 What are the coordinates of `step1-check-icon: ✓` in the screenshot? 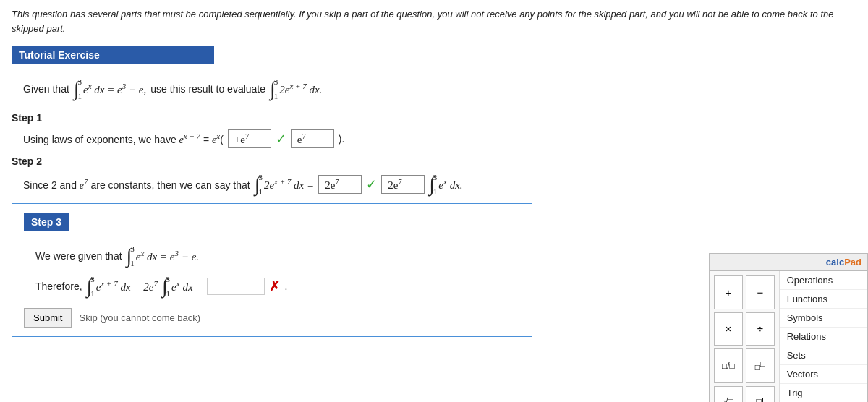 It's located at (281, 139).